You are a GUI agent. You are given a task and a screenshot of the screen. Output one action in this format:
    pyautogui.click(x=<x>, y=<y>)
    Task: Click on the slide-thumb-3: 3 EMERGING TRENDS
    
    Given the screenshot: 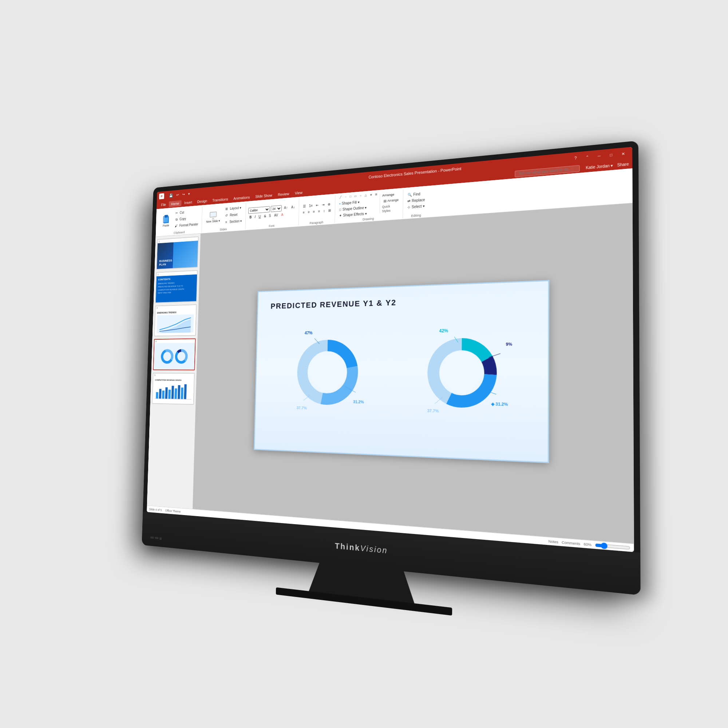 What is the action you would take?
    pyautogui.click(x=176, y=320)
    